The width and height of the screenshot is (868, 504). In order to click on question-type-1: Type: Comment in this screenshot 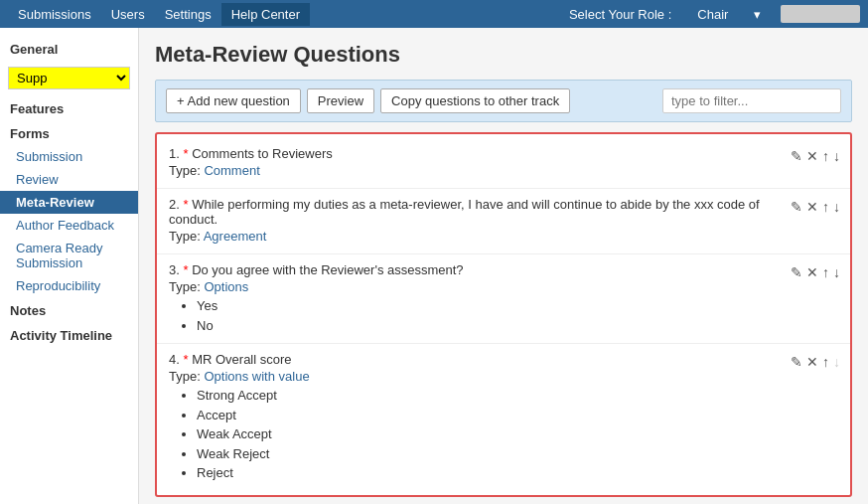, I will do `click(475, 171)`.